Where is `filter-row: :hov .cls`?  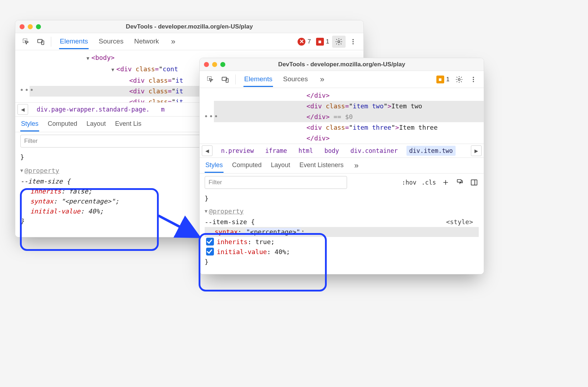
filter-row: :hov .cls is located at coordinates (342, 182).